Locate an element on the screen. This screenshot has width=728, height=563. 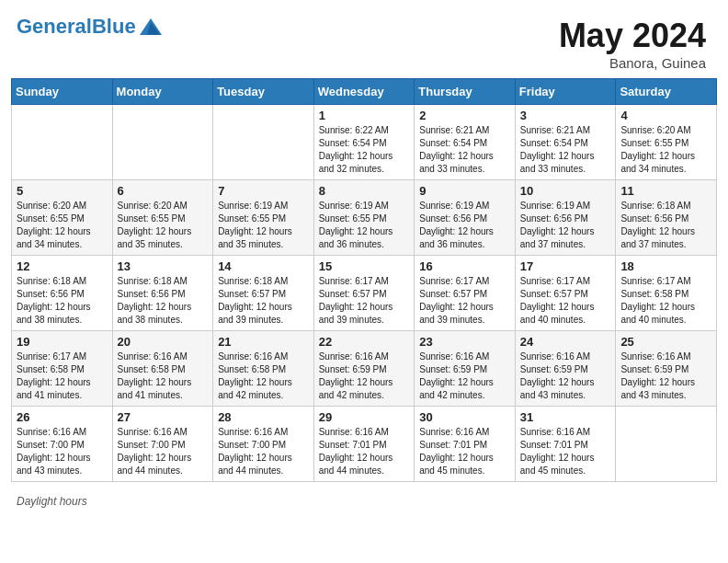
title-block: May 2024 Banora, Guinea is located at coordinates (632, 44).